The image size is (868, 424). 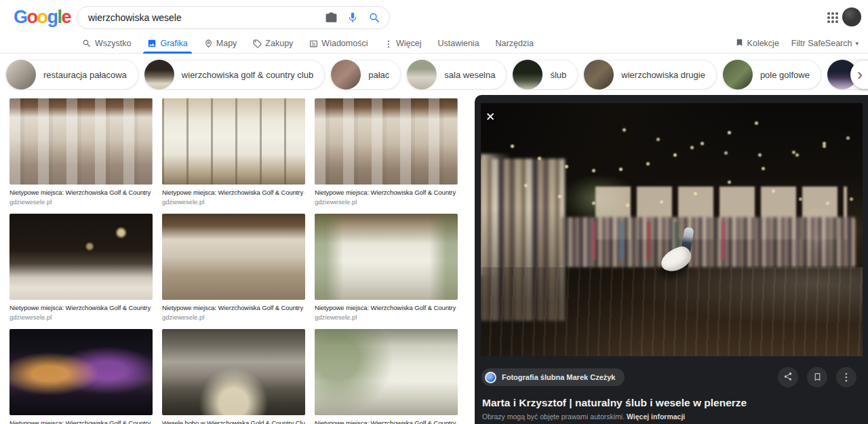 What do you see at coordinates (221, 43) in the screenshot?
I see `tab-mapy: Mapy` at bounding box center [221, 43].